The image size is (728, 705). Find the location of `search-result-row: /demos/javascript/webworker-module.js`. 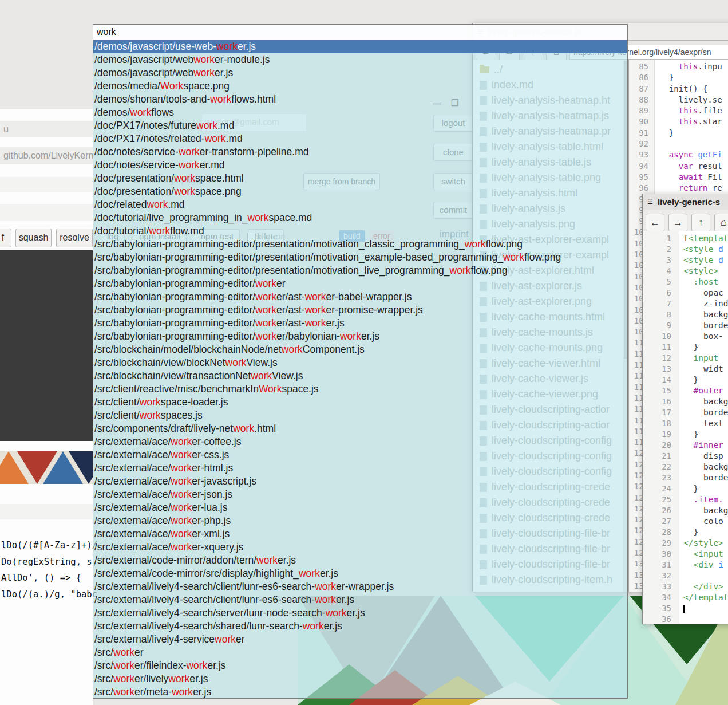

search-result-row: /demos/javascript/webworker-module.js is located at coordinates (361, 60).